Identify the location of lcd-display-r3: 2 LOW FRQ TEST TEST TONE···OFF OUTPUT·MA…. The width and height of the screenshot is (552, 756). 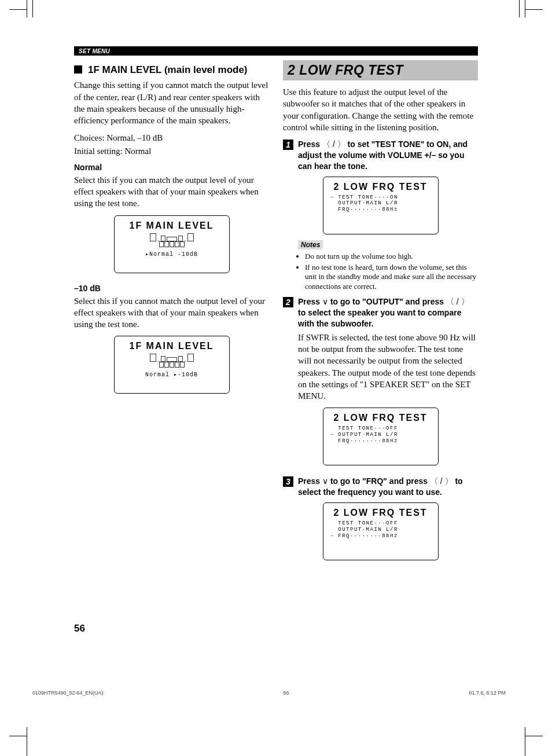
(381, 531).